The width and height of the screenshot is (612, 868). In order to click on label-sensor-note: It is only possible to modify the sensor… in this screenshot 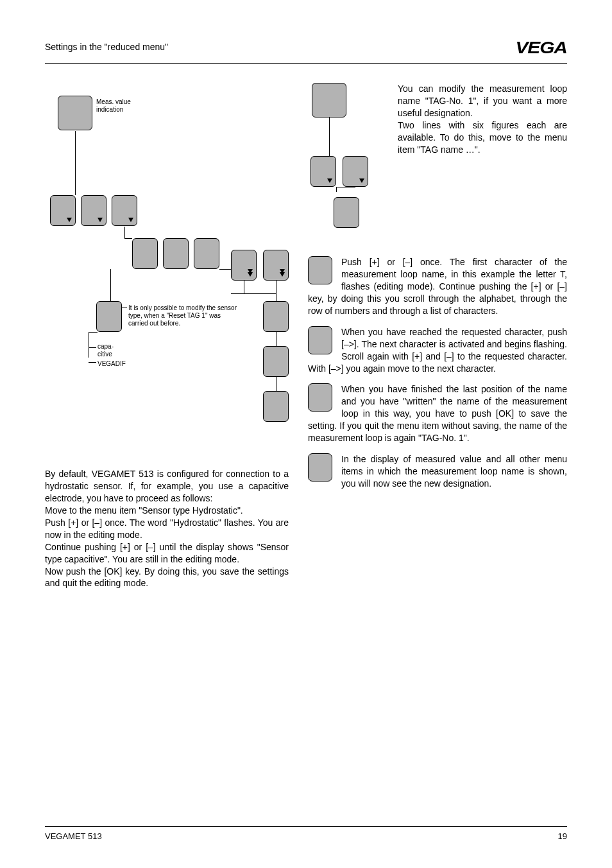, I will do `click(183, 316)`.